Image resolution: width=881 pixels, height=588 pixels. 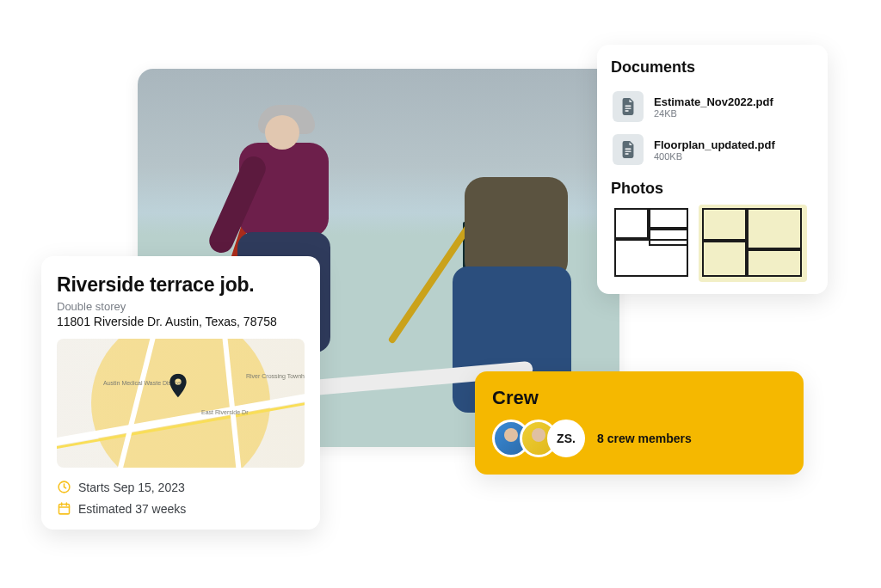 I want to click on clock-icon, so click(x=64, y=487).